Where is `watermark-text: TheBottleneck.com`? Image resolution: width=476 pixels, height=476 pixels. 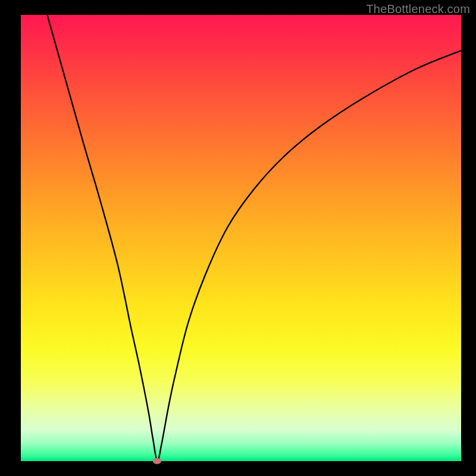
watermark-text: TheBottleneck.com is located at coordinates (418, 10).